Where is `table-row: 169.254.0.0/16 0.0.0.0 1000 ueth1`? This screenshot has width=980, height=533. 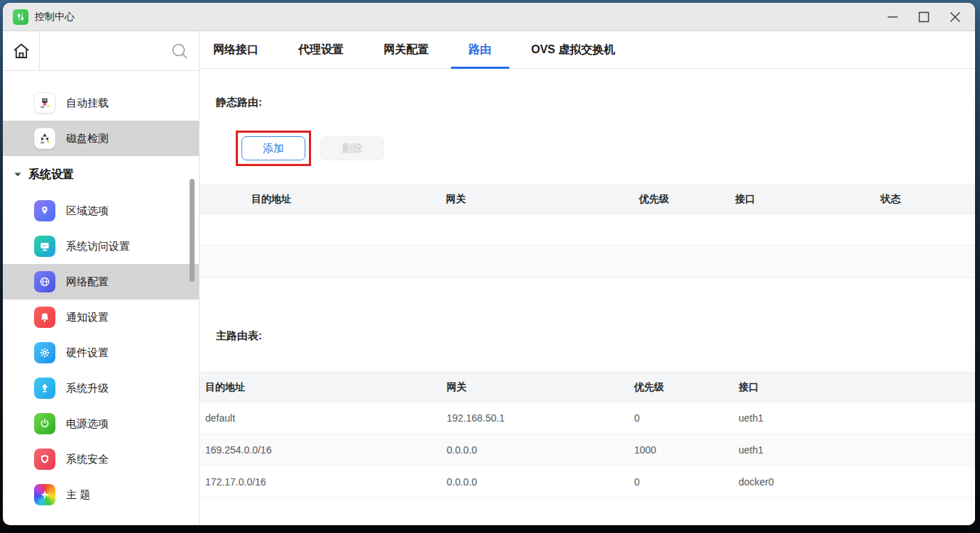
table-row: 169.254.0.0/16 0.0.0.0 1000 ueth1 is located at coordinates (587, 450).